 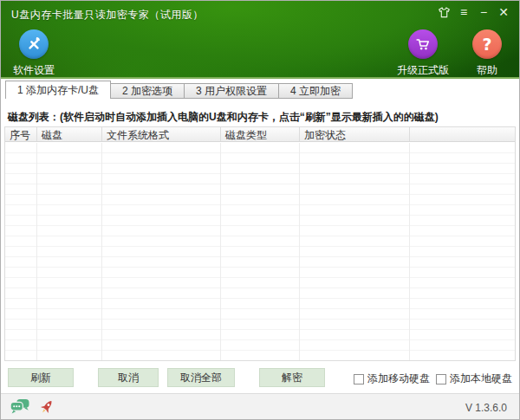 I want to click on tab-add-disks: 1 添加内存卡/U盘, so click(x=58, y=90).